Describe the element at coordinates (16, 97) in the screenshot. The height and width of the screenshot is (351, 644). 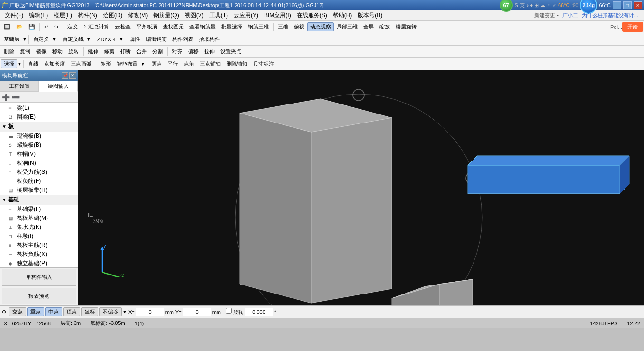
I see `panel-tb-minus: ➖` at that location.